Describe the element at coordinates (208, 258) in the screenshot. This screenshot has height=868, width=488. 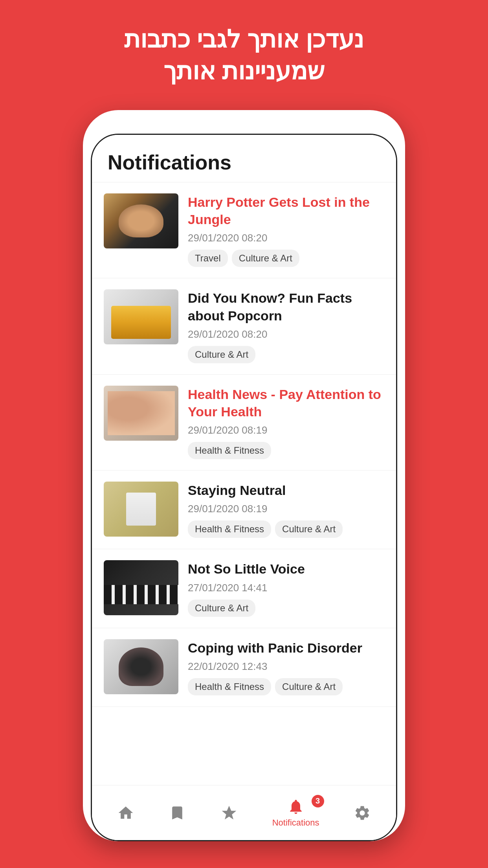
I see `tag-travel: Travel` at that location.